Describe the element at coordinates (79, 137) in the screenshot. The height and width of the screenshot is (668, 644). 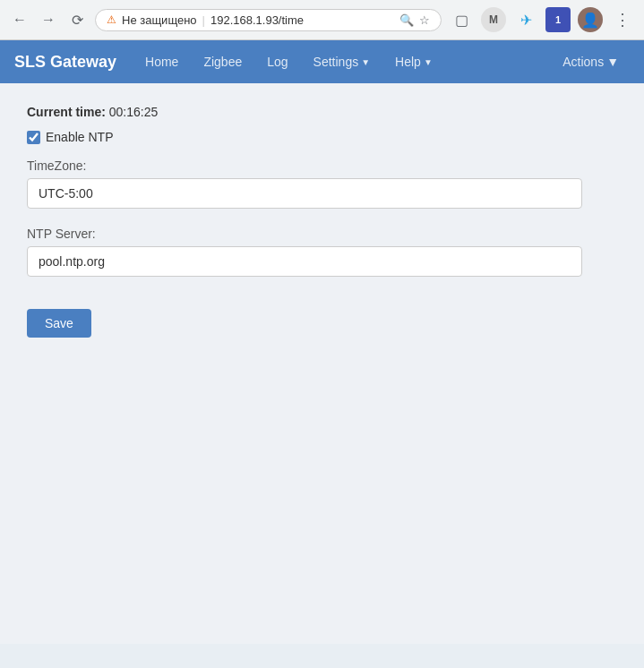
I see `enable-ntp-label: Enable NTP` at that location.